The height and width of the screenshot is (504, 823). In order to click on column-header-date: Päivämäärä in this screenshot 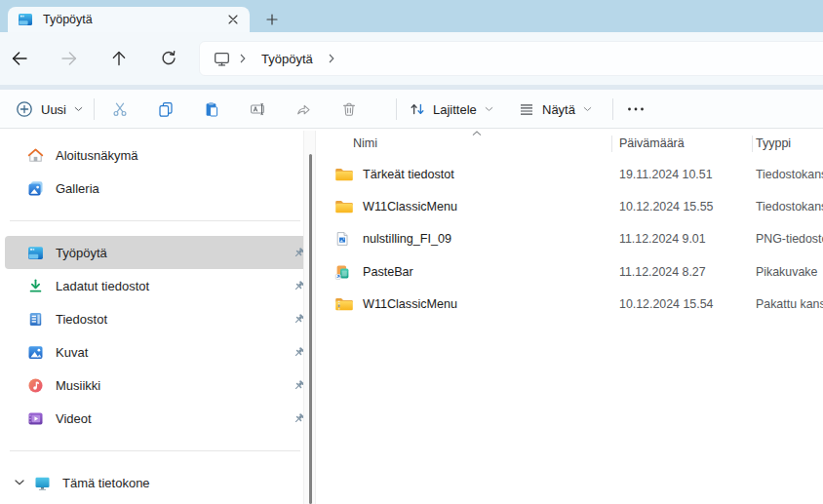, I will do `click(651, 143)`.